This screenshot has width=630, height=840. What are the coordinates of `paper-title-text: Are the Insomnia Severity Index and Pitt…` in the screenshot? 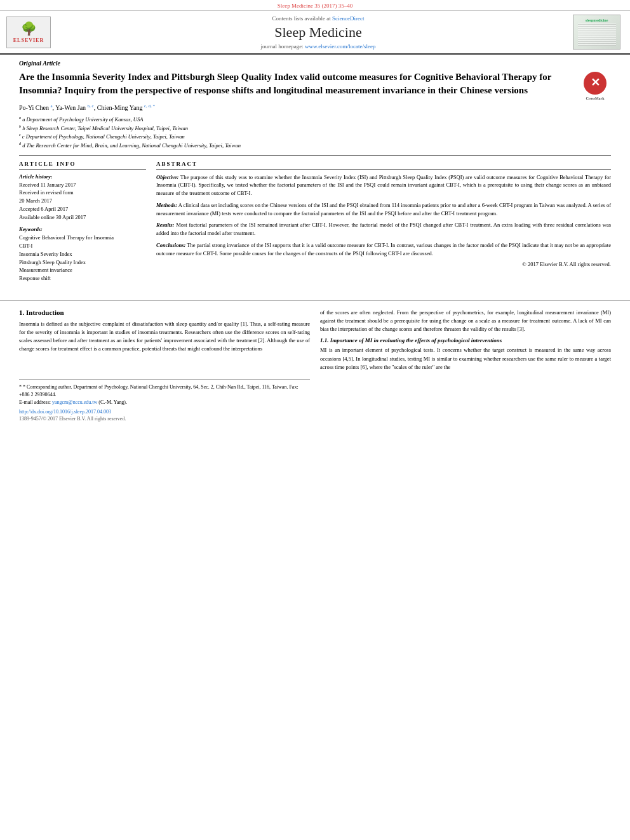 It's located at (285, 84).